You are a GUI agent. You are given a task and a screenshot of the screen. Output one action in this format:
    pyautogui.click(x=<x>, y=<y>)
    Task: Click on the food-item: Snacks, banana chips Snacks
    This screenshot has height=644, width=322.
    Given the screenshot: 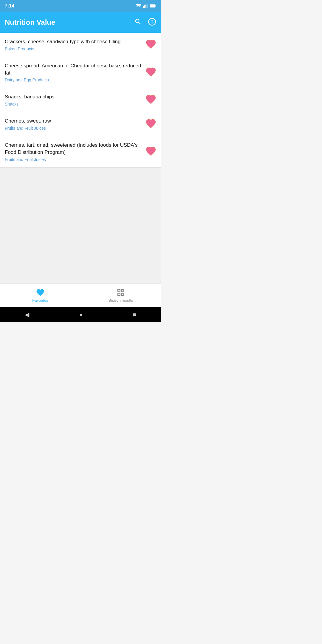 What is the action you would take?
    pyautogui.click(x=80, y=100)
    